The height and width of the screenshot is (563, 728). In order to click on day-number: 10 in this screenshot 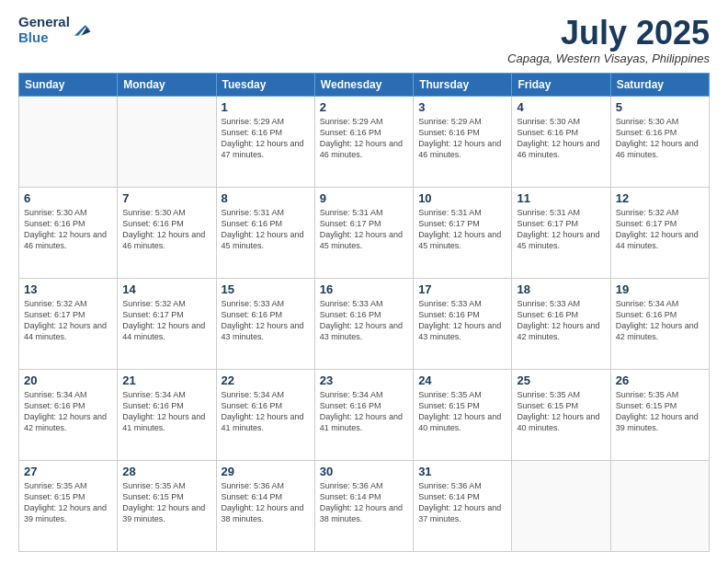, I will do `click(462, 199)`.